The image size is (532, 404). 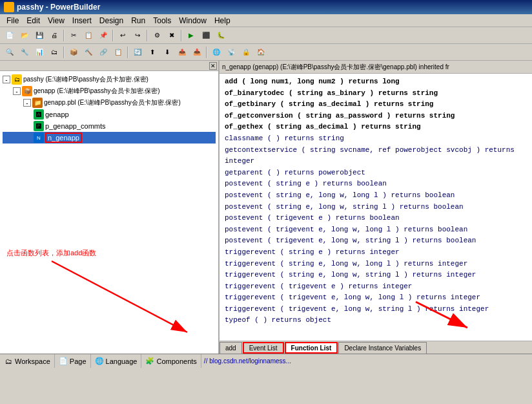 I want to click on function-item: triggerevent ( trigevent e, long w, stri…, so click(x=376, y=310).